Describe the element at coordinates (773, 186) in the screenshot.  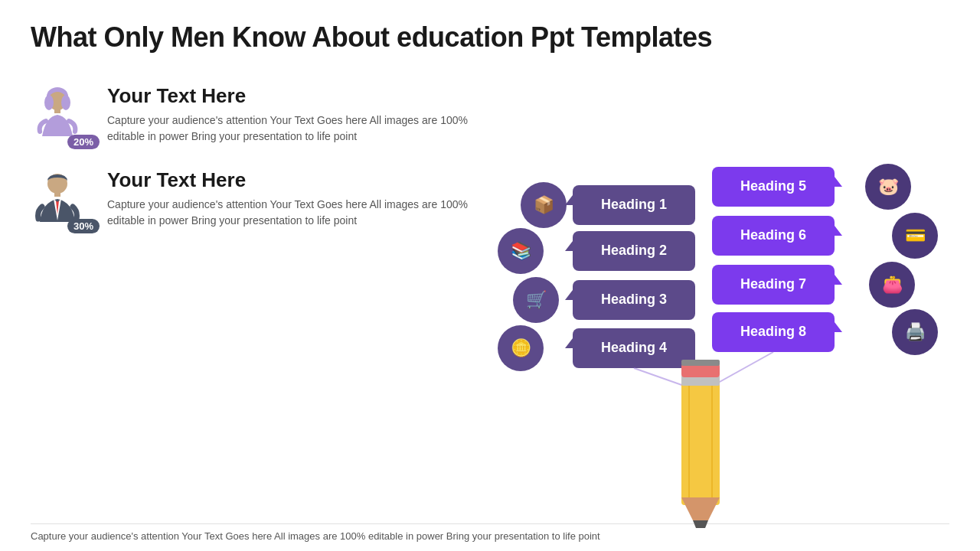
I see `svg-text: Heading 5` at that location.